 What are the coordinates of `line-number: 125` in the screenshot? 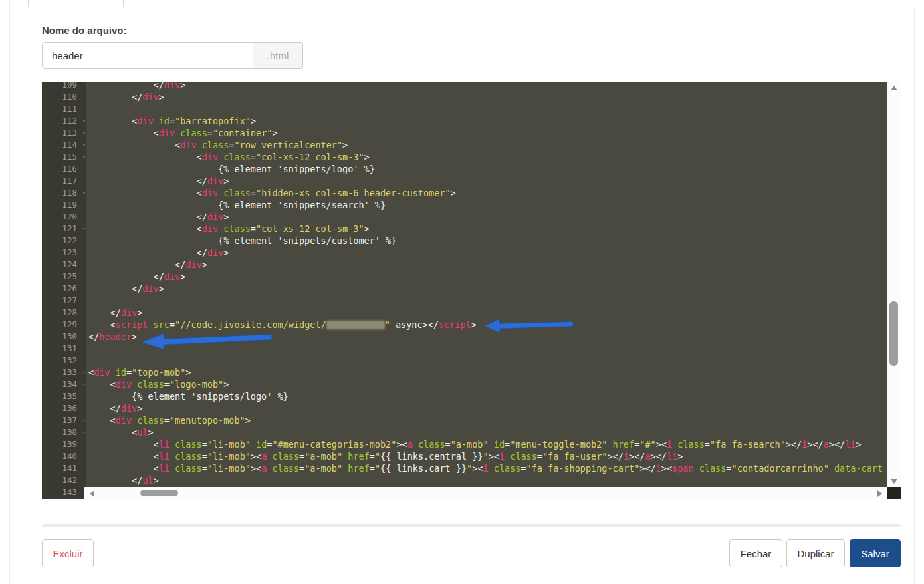 It's located at (64, 277).